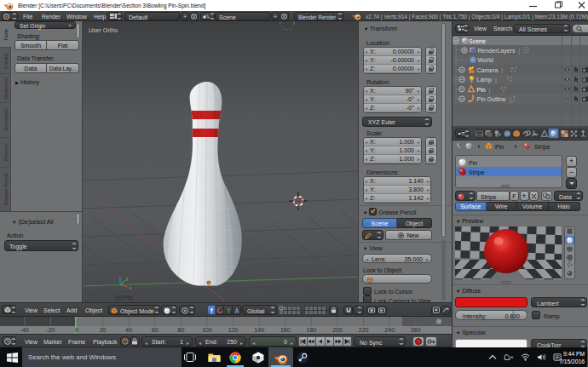 Image resolution: width=588 pixels, height=367 pixels. What do you see at coordinates (285, 330) in the screenshot?
I see `svg-text: 160` at bounding box center [285, 330].